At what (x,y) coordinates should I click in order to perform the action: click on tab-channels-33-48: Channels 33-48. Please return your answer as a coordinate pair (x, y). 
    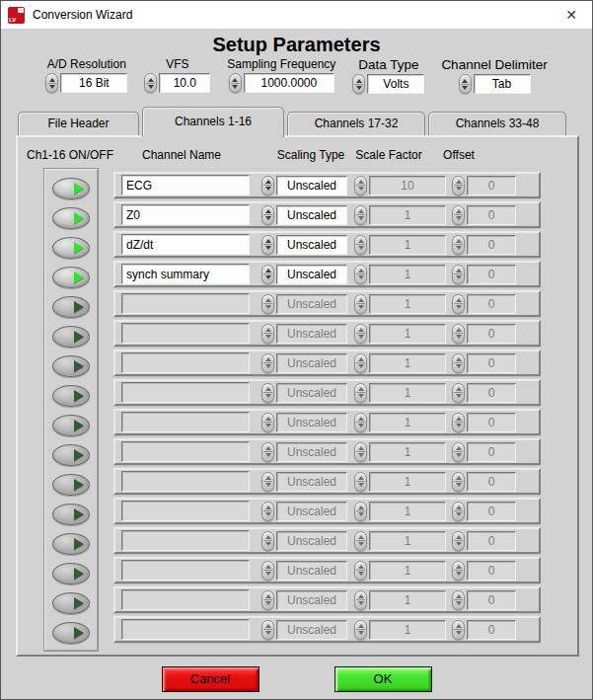
    Looking at the image, I should click on (497, 123).